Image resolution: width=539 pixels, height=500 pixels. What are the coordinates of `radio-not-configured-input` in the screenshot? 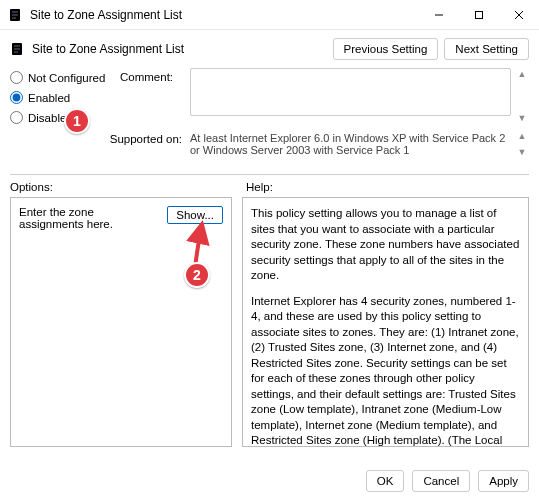 It's located at (16, 78).